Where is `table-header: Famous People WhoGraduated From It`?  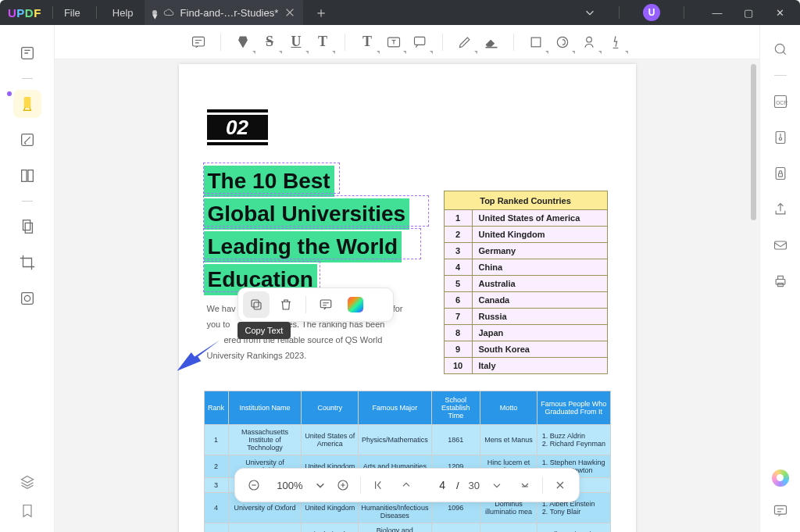 table-header: Famous People WhoGraduated From It is located at coordinates (573, 408).